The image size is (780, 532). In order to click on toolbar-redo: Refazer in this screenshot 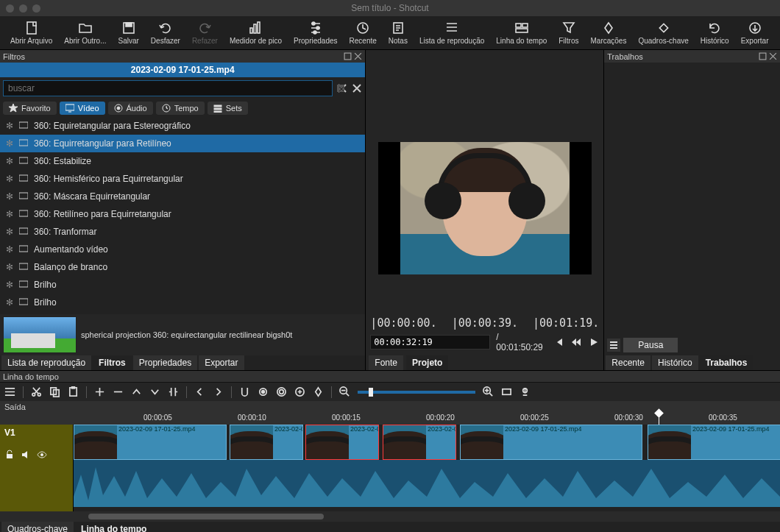, I will do `click(205, 32)`.